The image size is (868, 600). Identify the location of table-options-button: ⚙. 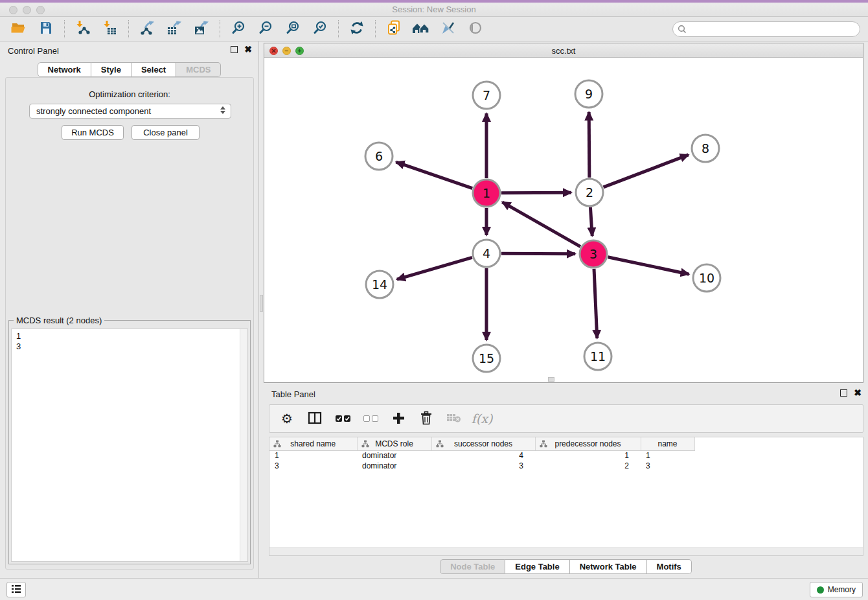
(287, 419).